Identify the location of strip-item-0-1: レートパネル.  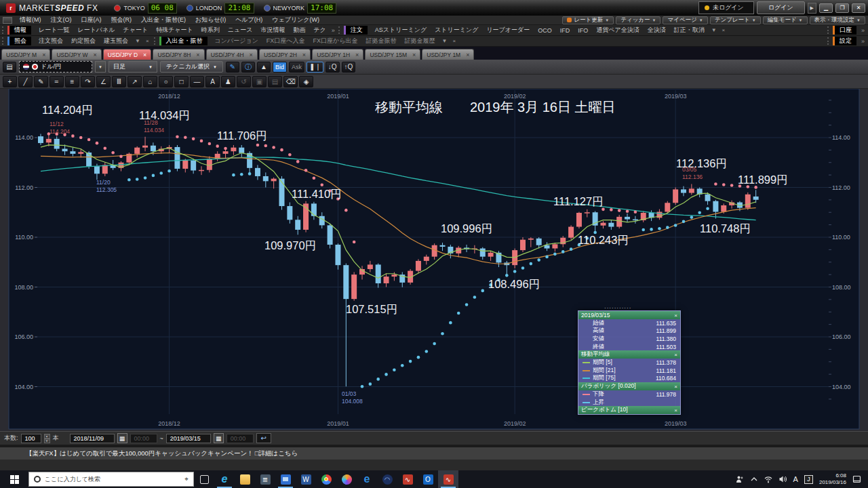
(96, 30).